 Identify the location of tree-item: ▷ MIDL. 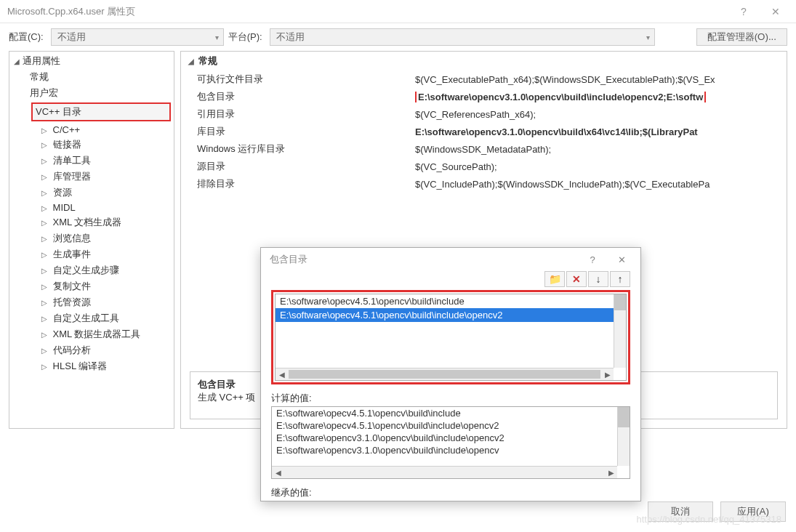
(92, 208).